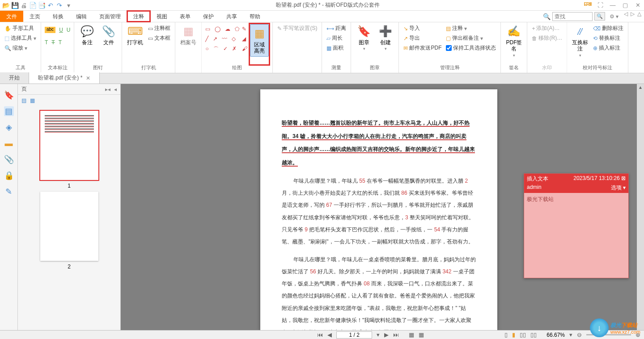  Describe the element at coordinates (207, 49) in the screenshot. I see `circle-icon: ○` at that location.